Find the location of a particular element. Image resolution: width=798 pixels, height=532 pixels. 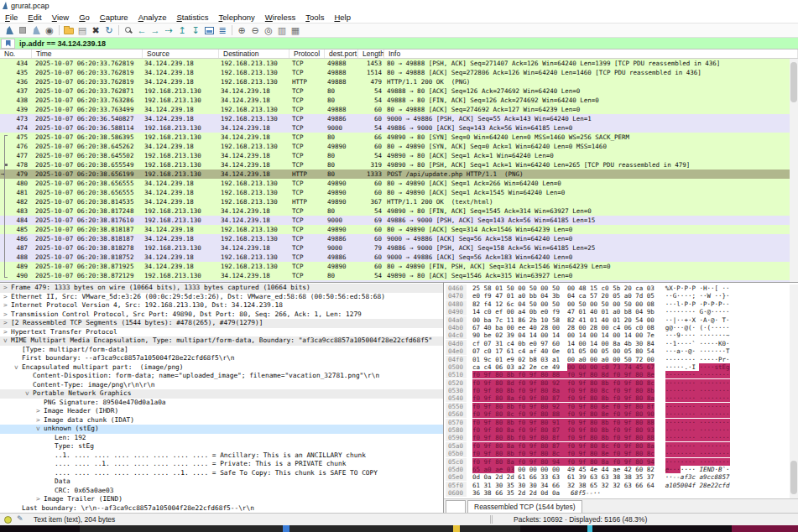

packet-row: 4862025-10-07 06:20:38.81818734.124.239.… is located at coordinates (399, 238).